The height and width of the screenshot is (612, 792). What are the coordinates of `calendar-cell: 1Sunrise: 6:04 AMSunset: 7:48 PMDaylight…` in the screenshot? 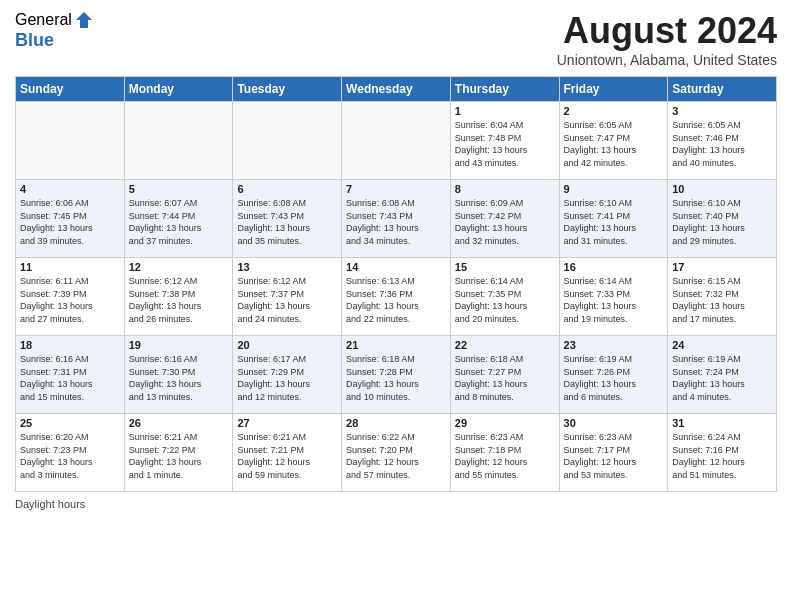 It's located at (504, 141).